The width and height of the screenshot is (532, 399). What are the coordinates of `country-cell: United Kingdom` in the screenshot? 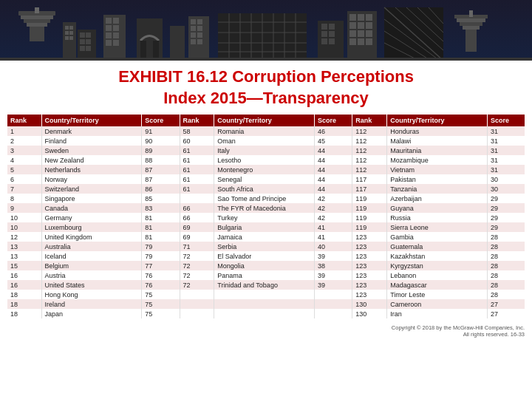 It's located at (92, 236).